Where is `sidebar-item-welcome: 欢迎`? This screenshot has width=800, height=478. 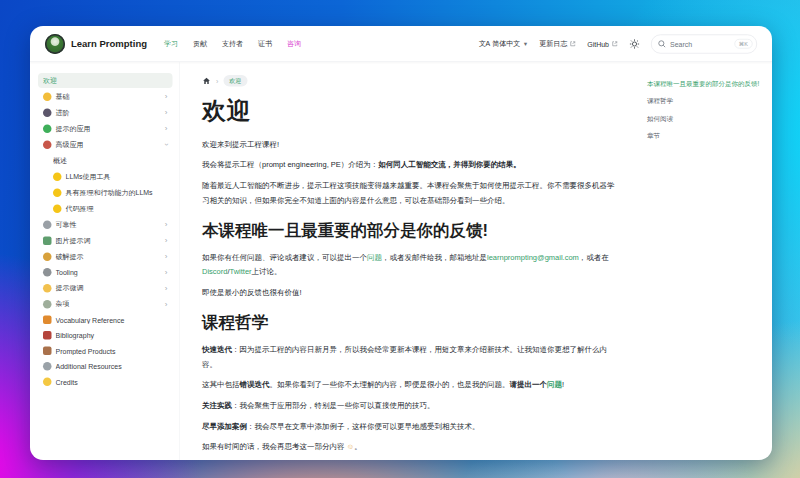
sidebar-item-welcome: 欢迎 is located at coordinates (106, 80).